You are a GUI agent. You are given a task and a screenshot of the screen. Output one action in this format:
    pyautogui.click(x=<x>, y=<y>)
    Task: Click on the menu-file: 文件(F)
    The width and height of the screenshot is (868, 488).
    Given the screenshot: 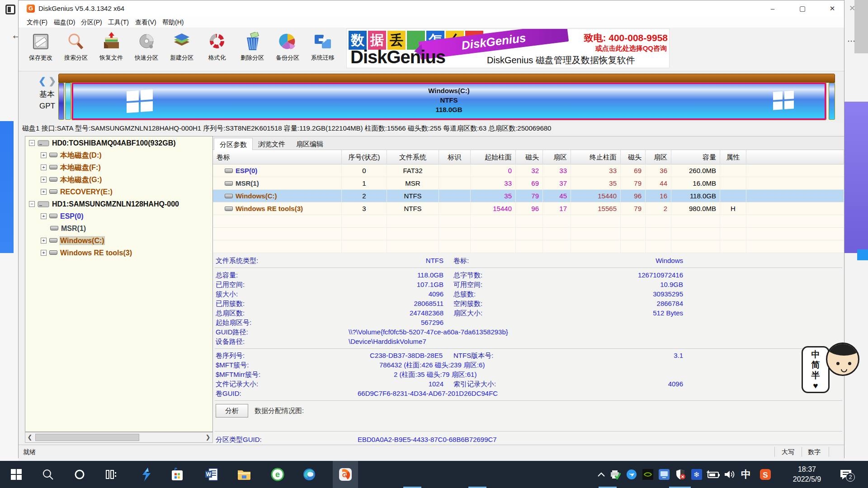 What is the action you would take?
    pyautogui.click(x=37, y=22)
    